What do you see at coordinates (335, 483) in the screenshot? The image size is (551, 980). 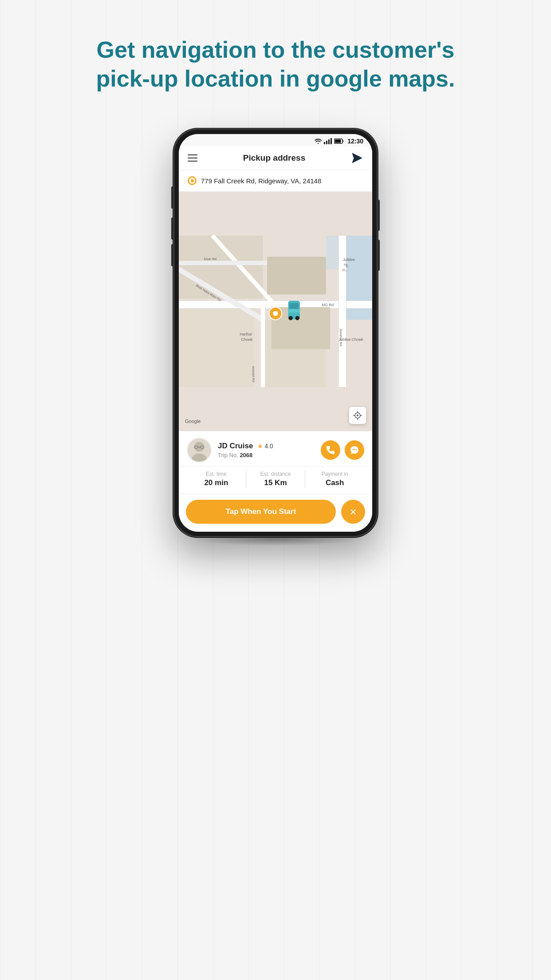 I see `payment-value: Cash` at bounding box center [335, 483].